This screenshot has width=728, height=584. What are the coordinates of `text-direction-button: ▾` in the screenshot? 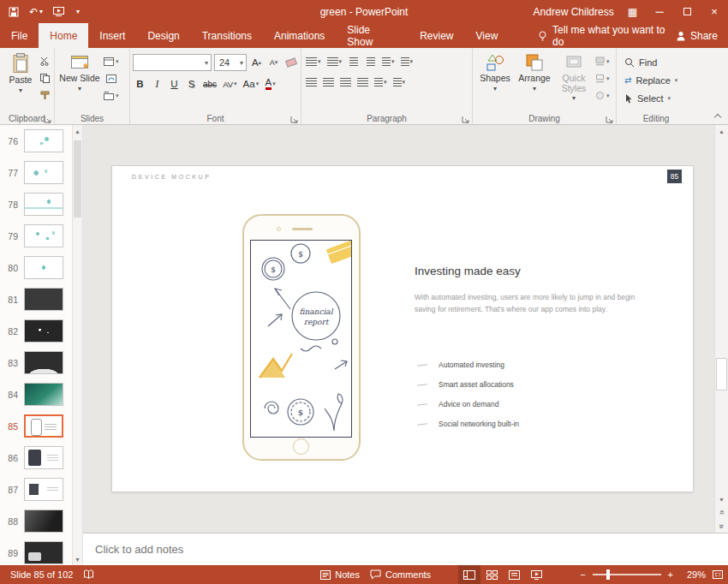 It's located at (408, 62).